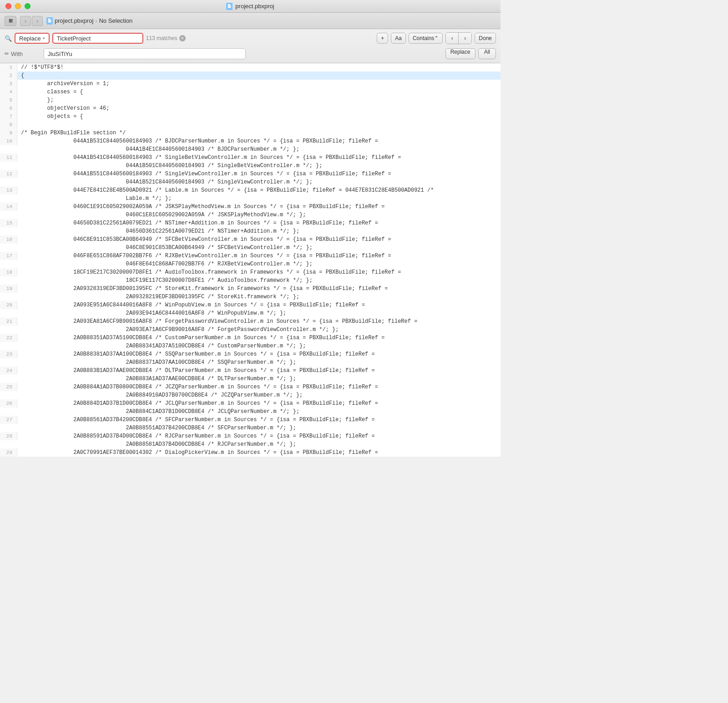  Describe the element at coordinates (166, 38) in the screenshot. I see `matches-badge: 113 matches ✕` at that location.